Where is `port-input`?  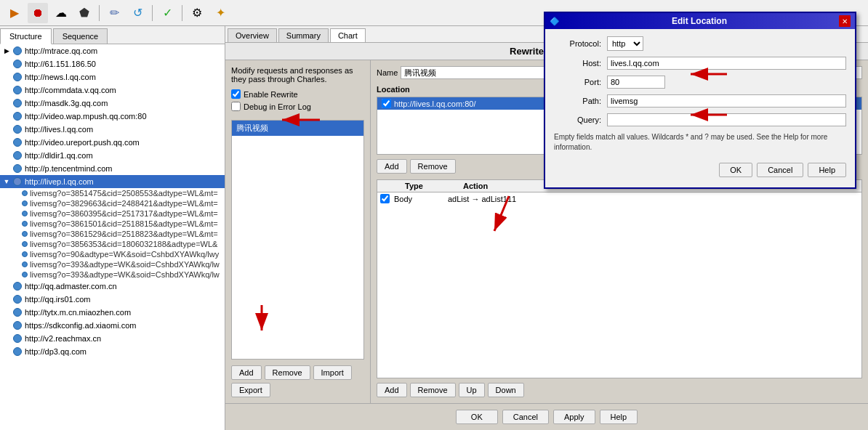
port-input is located at coordinates (636, 82).